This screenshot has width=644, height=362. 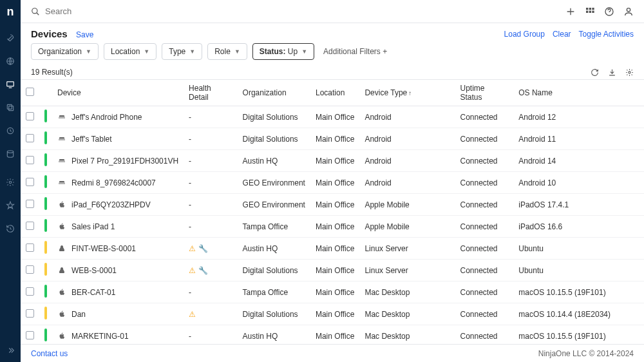 I want to click on device-name: iPad_F6QY203ZHPDV, so click(x=111, y=205).